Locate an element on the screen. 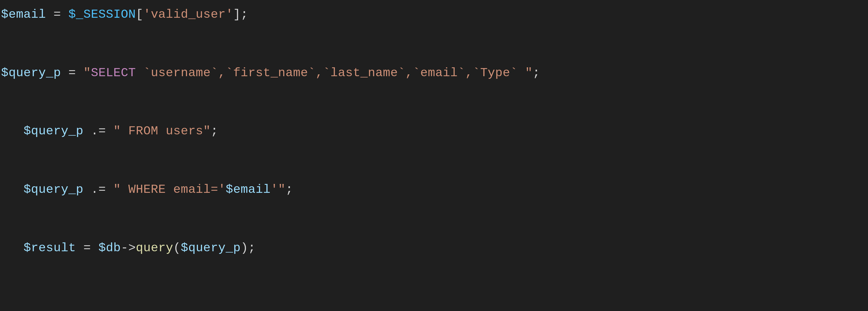  argument-query-p: $query_p is located at coordinates (211, 248).